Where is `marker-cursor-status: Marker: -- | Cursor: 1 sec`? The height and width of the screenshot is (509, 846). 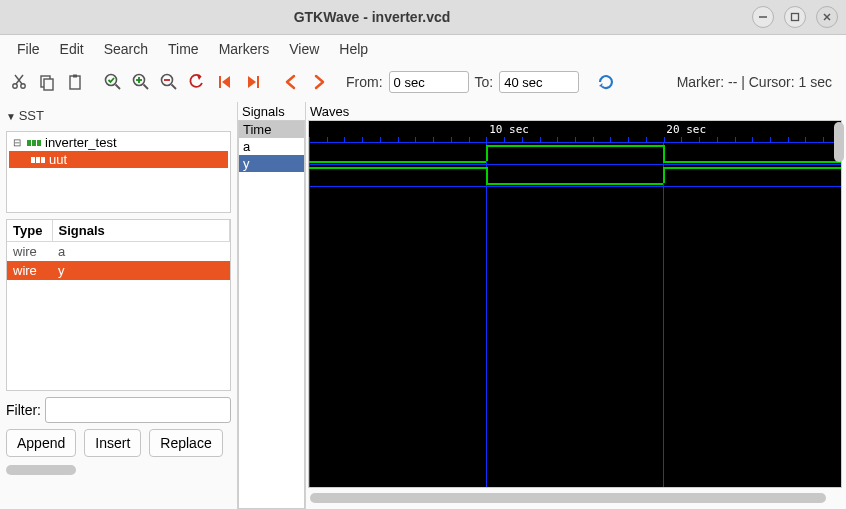
marker-cursor-status: Marker: -- | Cursor: 1 sec is located at coordinates (754, 82).